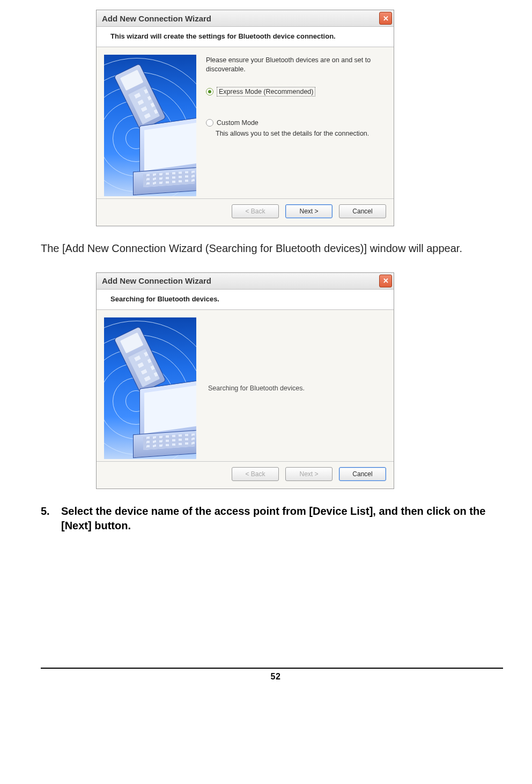 The width and height of the screenshot is (532, 784). What do you see at coordinates (210, 123) in the screenshot?
I see `radio-unselected-icon` at bounding box center [210, 123].